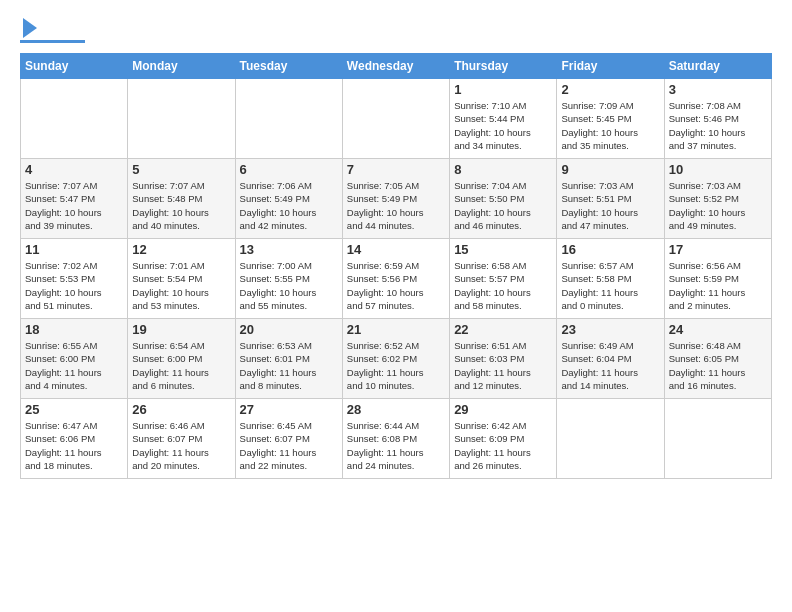 The width and height of the screenshot is (792, 612). Describe the element at coordinates (396, 359) in the screenshot. I see `calendar-week-row: 18Sunrise: 6:55 AMSunset: 6:00 PMDayligh…` at that location.